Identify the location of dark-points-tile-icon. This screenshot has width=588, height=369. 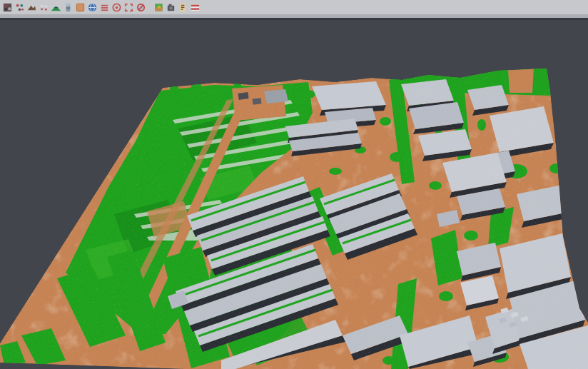
(7, 7).